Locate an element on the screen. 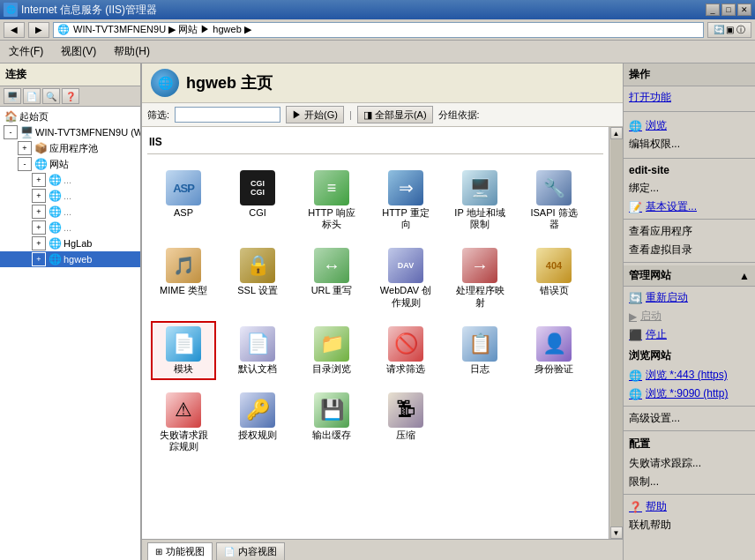 The height and width of the screenshot is (560, 755). tree-item-hglab: + 🌐 HgLab is located at coordinates (71, 243).